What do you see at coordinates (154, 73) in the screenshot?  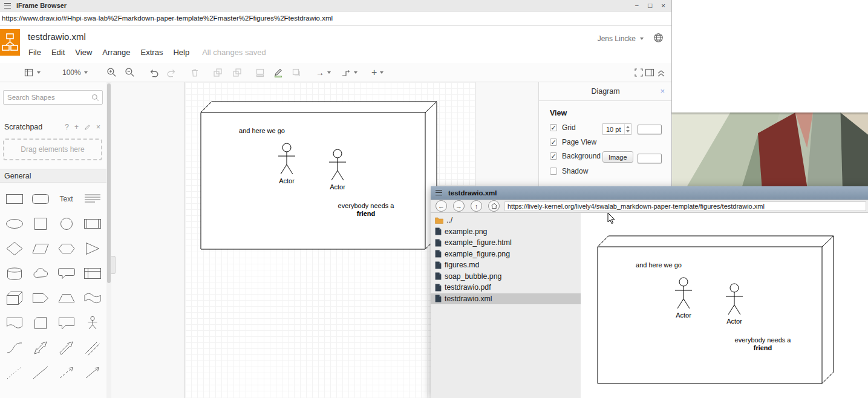 I see `undo-button` at bounding box center [154, 73].